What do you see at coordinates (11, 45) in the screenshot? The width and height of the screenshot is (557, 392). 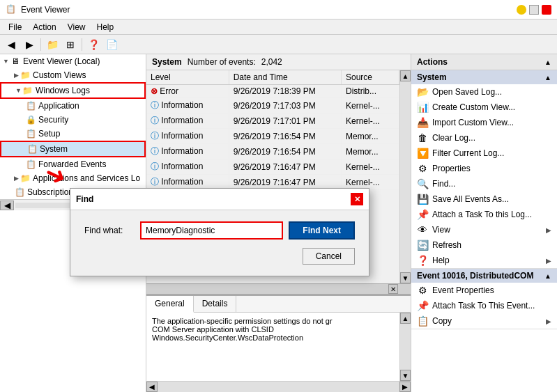 I see `back-btn: ◀` at bounding box center [11, 45].